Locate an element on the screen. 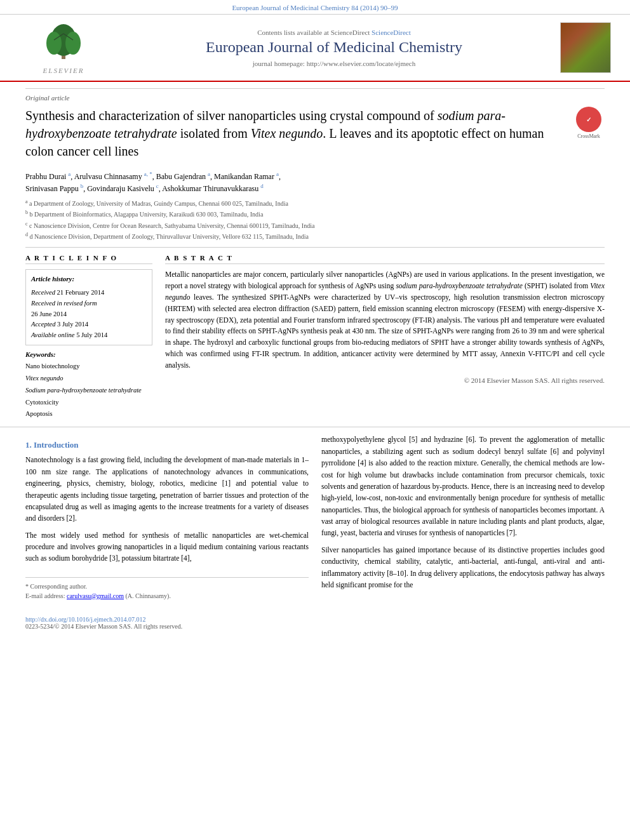 This screenshot has width=630, height=840. affiliation-d: d d Nanoscience Division, Department of … is located at coordinates (315, 236).